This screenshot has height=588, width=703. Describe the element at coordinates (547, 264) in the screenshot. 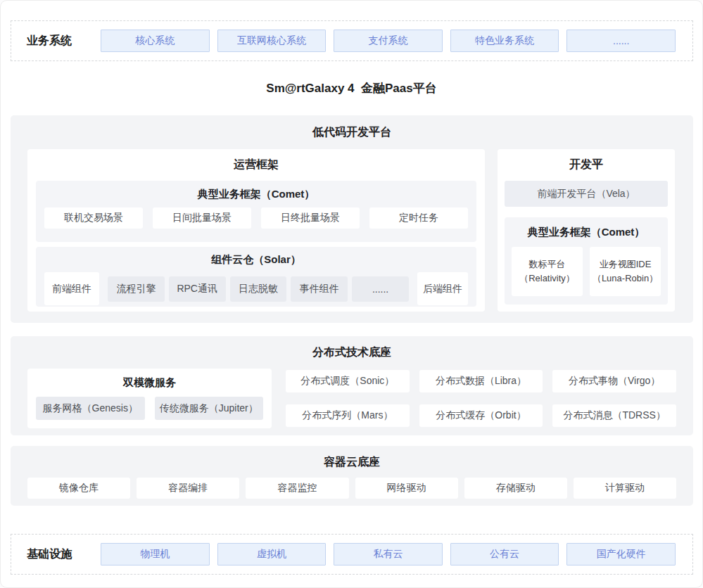

I see `relativity-card-line1: 数标平台` at that location.